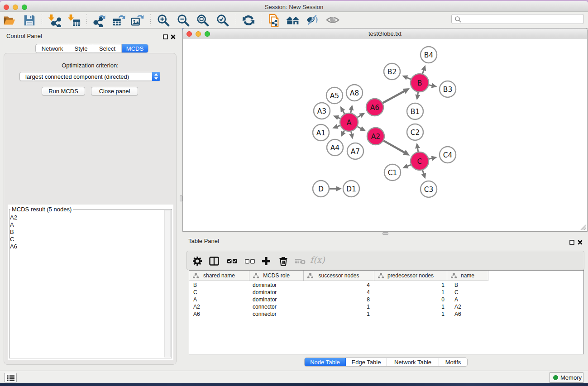 The image size is (588, 386). What do you see at coordinates (580, 241) in the screenshot?
I see `table-panel-close-icon` at bounding box center [580, 241].